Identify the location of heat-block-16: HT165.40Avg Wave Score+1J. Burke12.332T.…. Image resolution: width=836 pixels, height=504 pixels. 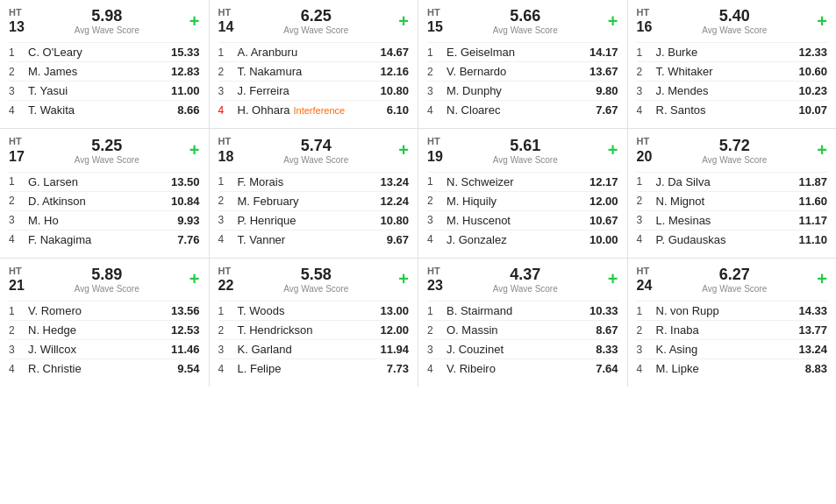
(732, 64).